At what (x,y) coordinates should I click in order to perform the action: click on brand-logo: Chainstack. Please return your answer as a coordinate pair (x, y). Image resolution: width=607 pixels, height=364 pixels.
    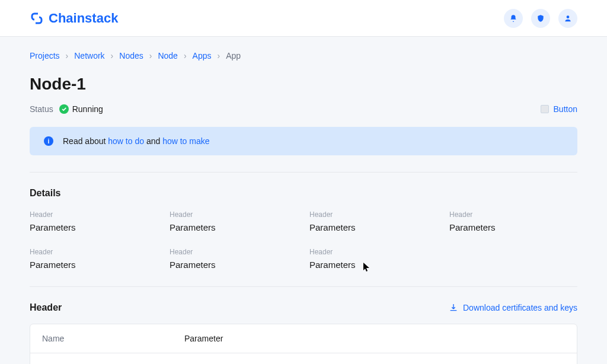
    Looking at the image, I should click on (74, 18).